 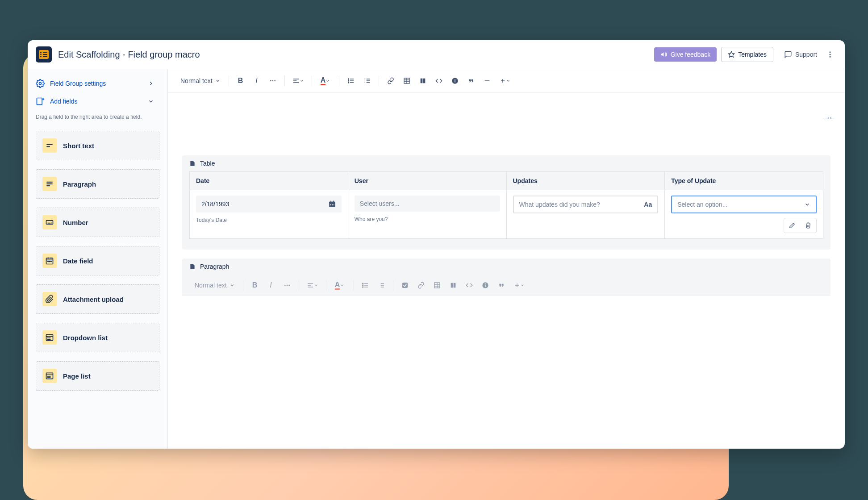 What do you see at coordinates (405, 285) in the screenshot?
I see `paragraph-checkbox-button` at bounding box center [405, 285].